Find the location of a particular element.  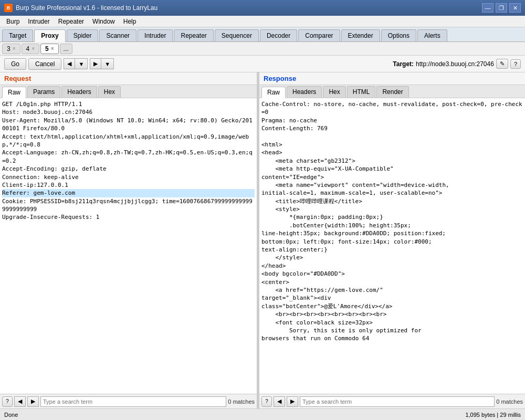

status-right: 1,095 bytes | 29 millis is located at coordinates (493, 415).